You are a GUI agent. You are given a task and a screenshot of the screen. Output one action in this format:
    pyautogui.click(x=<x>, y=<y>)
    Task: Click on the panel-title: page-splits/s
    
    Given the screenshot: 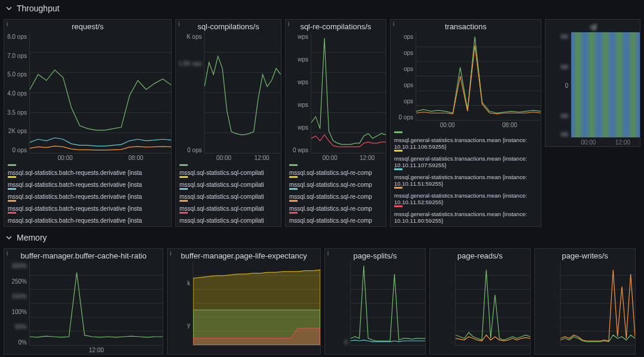 What is the action you would take?
    pyautogui.click(x=375, y=256)
    